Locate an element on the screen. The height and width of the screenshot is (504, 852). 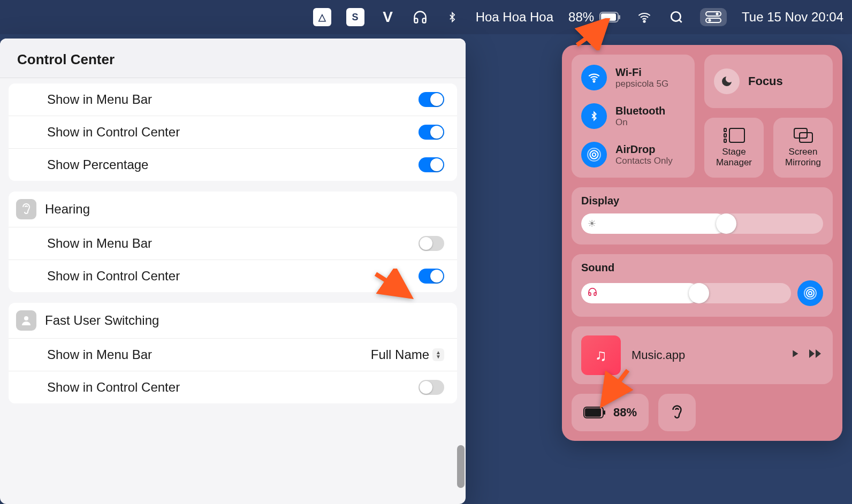
toggle-hearing-cc is located at coordinates (431, 276).